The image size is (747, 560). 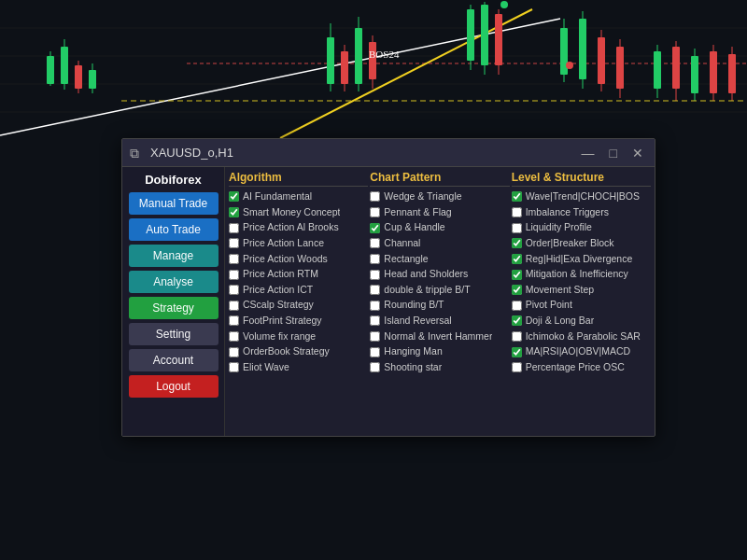 What do you see at coordinates (575, 368) in the screenshot?
I see `percentage-price-label: Percentage Price OSC` at bounding box center [575, 368].